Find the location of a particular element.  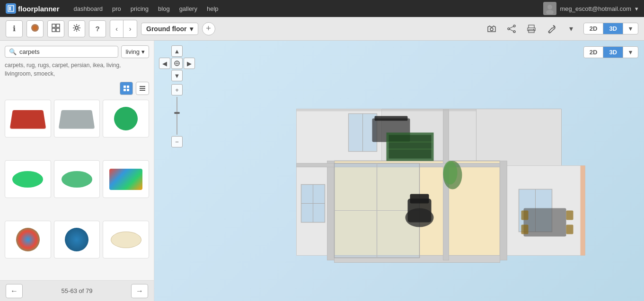

toolbar-right: ▾ 2D 3D ▾ is located at coordinates (561, 29).